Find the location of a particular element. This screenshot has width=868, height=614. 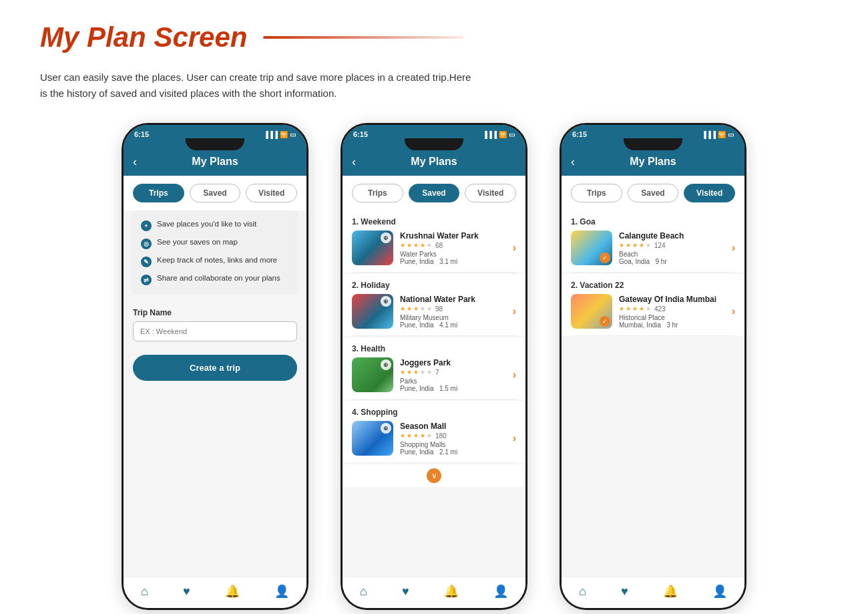

phone1-tab-trips: Trips is located at coordinates (159, 193).